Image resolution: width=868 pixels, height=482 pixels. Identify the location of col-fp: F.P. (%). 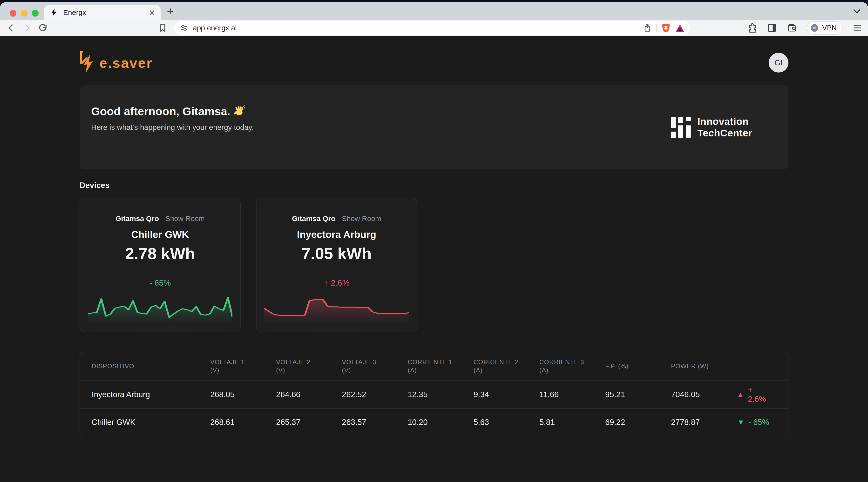
(638, 366).